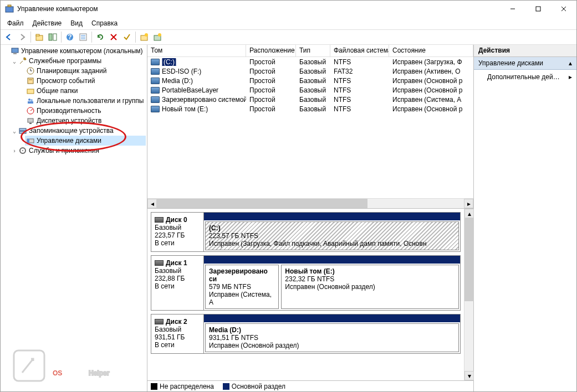 The width and height of the screenshot is (577, 392). Describe the element at coordinates (310, 109) in the screenshot. I see `volume-row: Новый том (E:)ПростойБазовыйNTFSИсправен…` at that location.